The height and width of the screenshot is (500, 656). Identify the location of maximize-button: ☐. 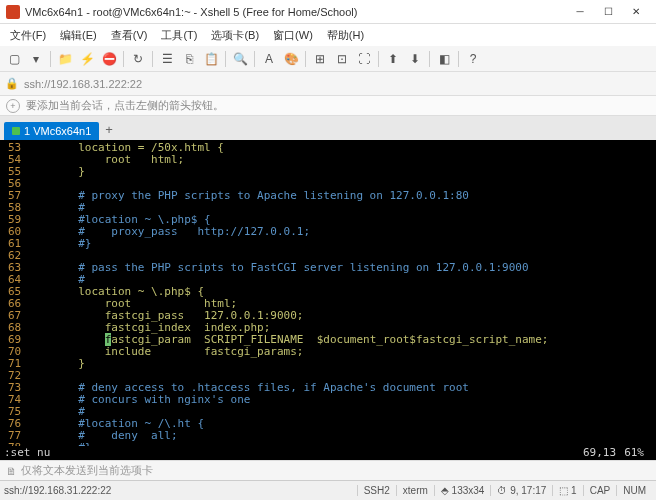
(608, 12).